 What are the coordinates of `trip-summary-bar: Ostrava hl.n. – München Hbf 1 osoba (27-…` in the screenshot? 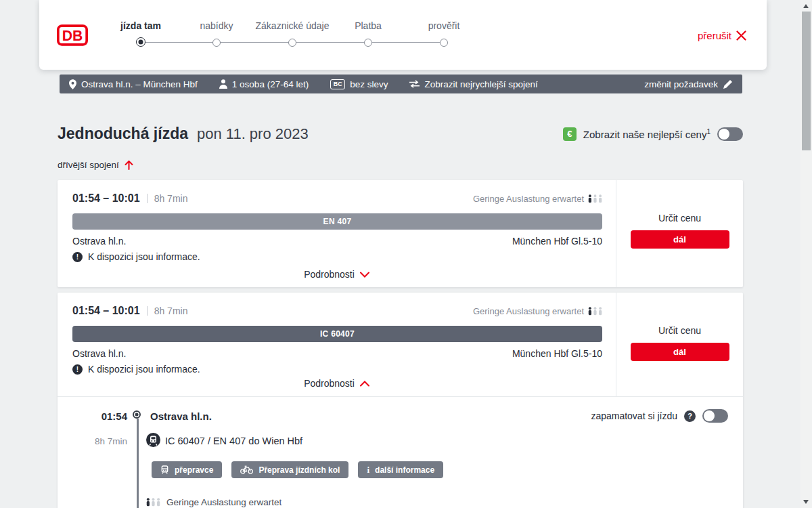 It's located at (401, 84).